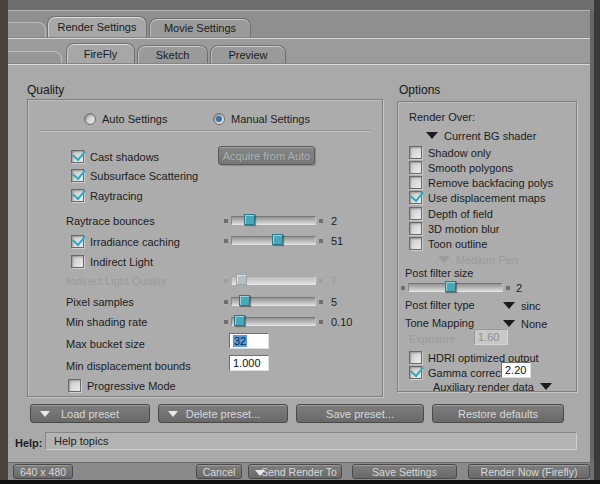 This screenshot has width=600, height=484. I want to click on pixel-samples-slider, so click(274, 302).